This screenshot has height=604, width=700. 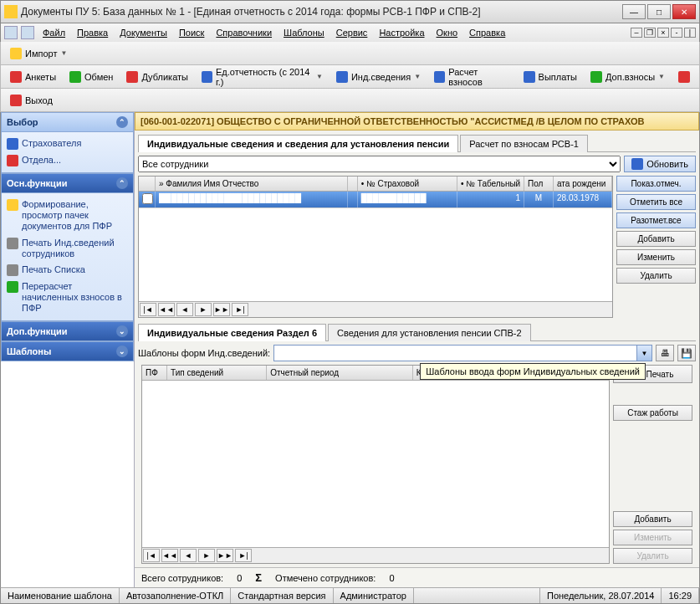 What do you see at coordinates (232, 333) in the screenshot?
I see `tab-razdel6: Индивидуальные сведения Раздел 6` at bounding box center [232, 333].